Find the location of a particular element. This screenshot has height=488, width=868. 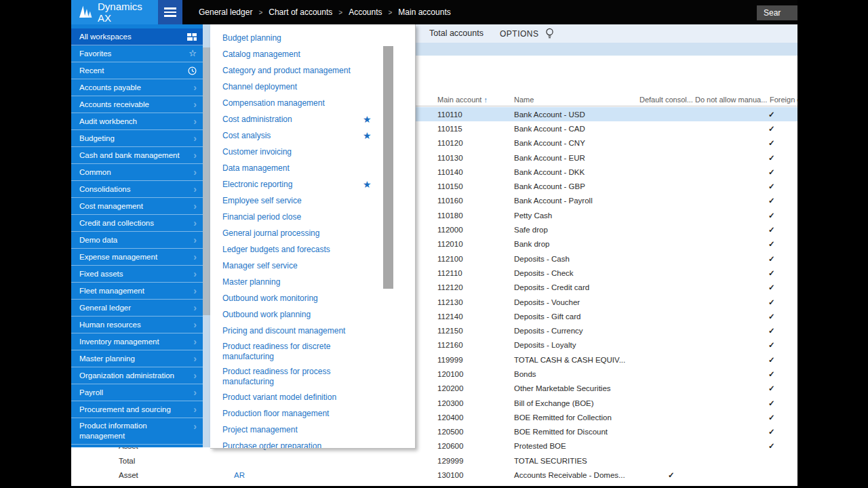

sidebar-item-fixed-assets: Fixed assets› is located at coordinates (137, 274).